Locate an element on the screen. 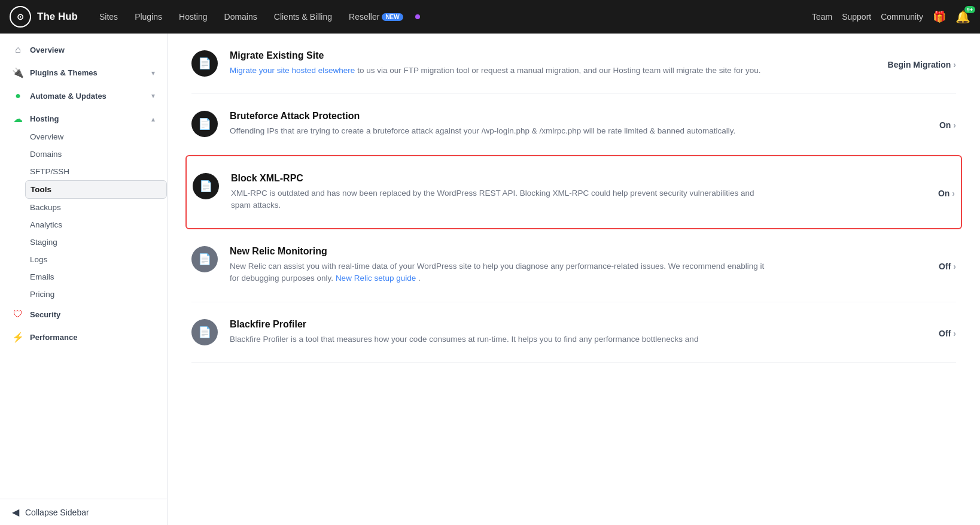  bruteforce-status: On is located at coordinates (945, 125).